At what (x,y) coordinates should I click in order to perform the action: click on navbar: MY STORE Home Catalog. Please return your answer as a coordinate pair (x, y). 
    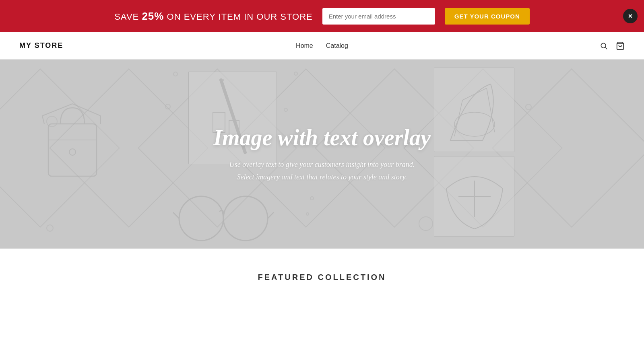
    Looking at the image, I should click on (322, 46).